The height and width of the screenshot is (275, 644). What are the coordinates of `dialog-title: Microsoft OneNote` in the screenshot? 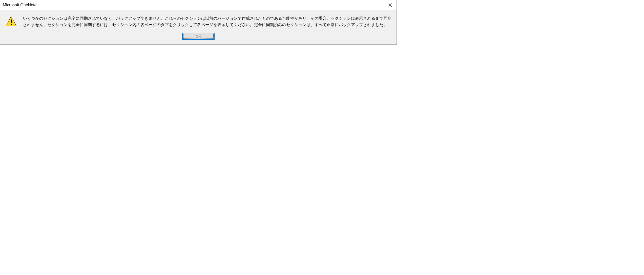 It's located at (20, 5).